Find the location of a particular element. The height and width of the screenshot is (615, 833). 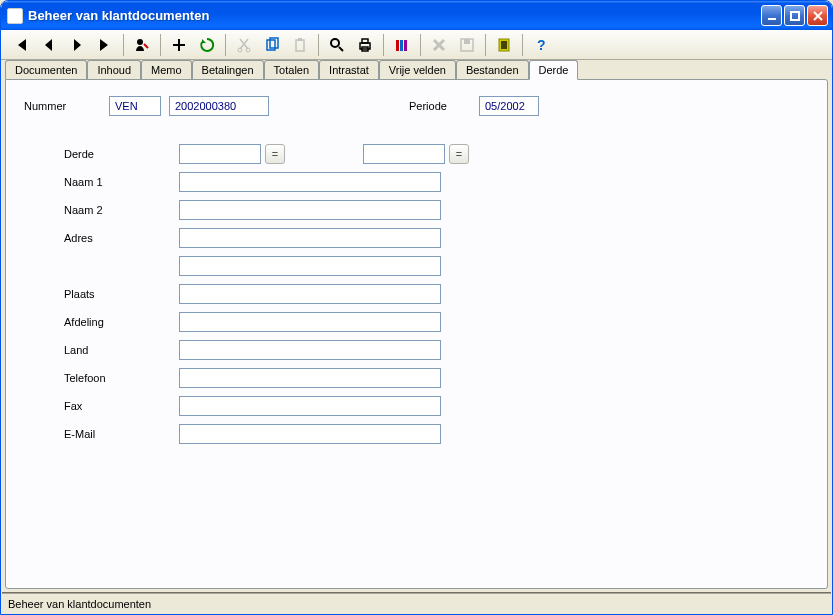

paste-button is located at coordinates (300, 45).